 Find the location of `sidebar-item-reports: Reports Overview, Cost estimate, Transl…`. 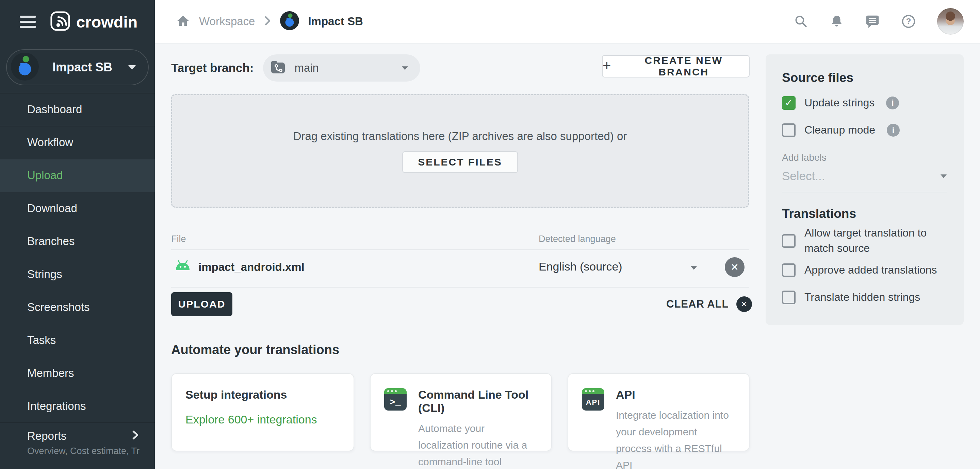

sidebar-item-reports: Reports Overview, Cost estimate, Transl… is located at coordinates (78, 443).